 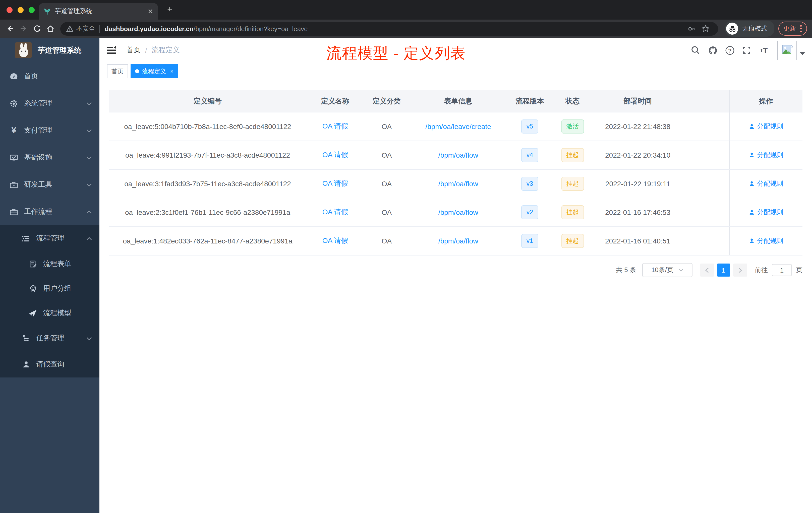 I want to click on sidebar-item-dev-tools: 研发工具, so click(x=50, y=185).